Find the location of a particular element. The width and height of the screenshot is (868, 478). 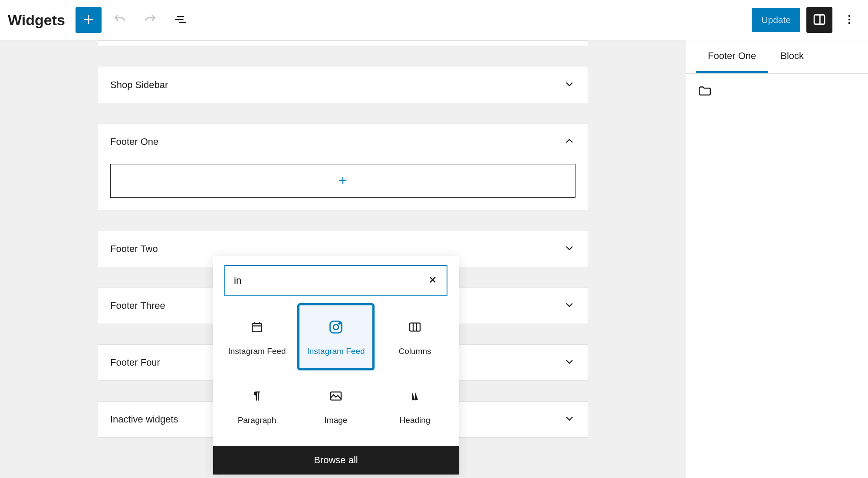

block-option-image: Image is located at coordinates (336, 406).